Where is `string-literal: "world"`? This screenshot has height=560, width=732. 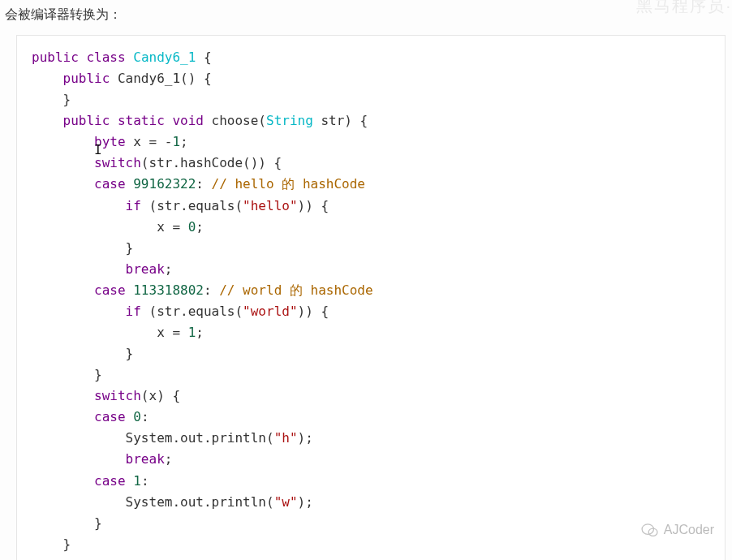 string-literal: "world" is located at coordinates (269, 312).